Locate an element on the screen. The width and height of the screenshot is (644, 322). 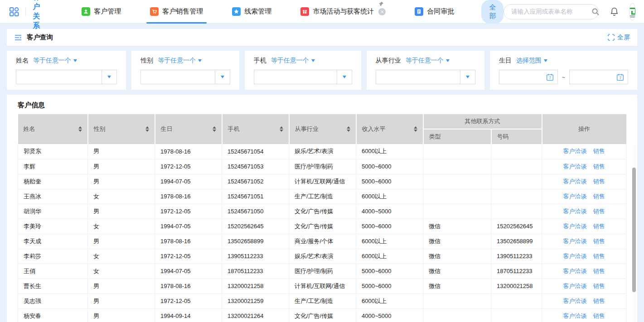
tab-leads-management: 线索管理 is located at coordinates (252, 12).